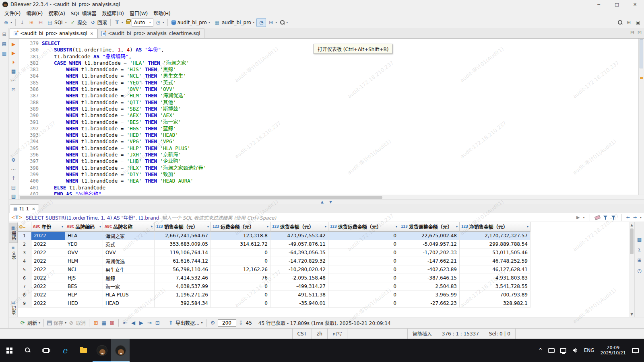 The height and width of the screenshot is (362, 644). I want to click on refresh-icon: ⟳, so click(23, 323).